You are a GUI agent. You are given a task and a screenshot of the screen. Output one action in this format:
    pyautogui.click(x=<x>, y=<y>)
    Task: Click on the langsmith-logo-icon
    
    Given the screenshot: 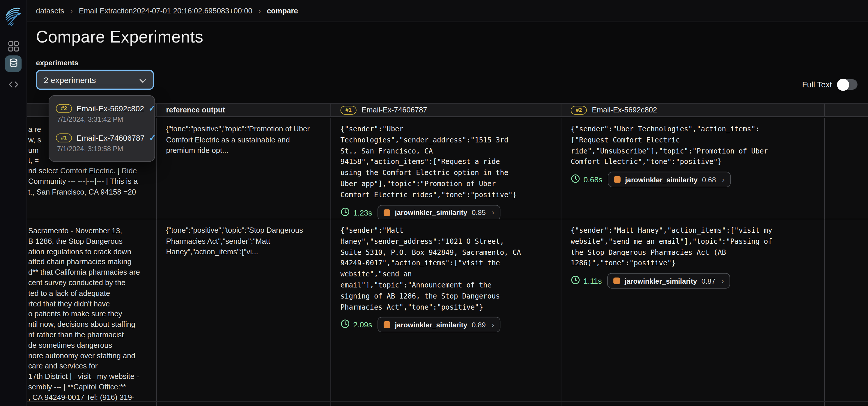 What is the action you would take?
    pyautogui.click(x=13, y=17)
    